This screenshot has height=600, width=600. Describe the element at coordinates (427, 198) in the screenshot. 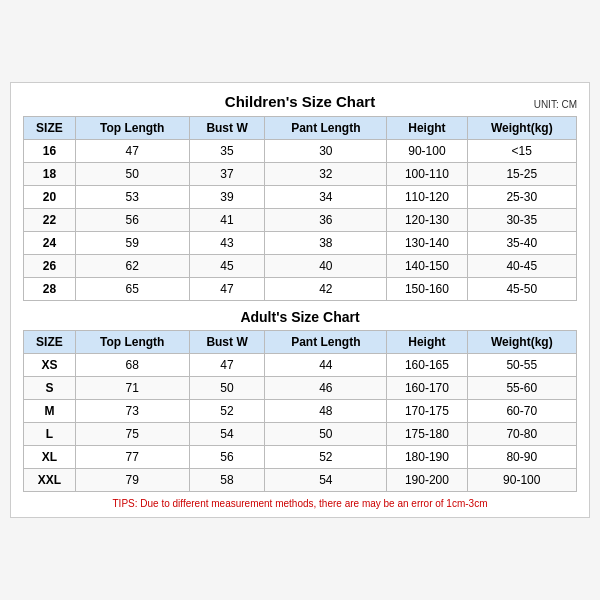

I see `table-cell: 110-120` at that location.